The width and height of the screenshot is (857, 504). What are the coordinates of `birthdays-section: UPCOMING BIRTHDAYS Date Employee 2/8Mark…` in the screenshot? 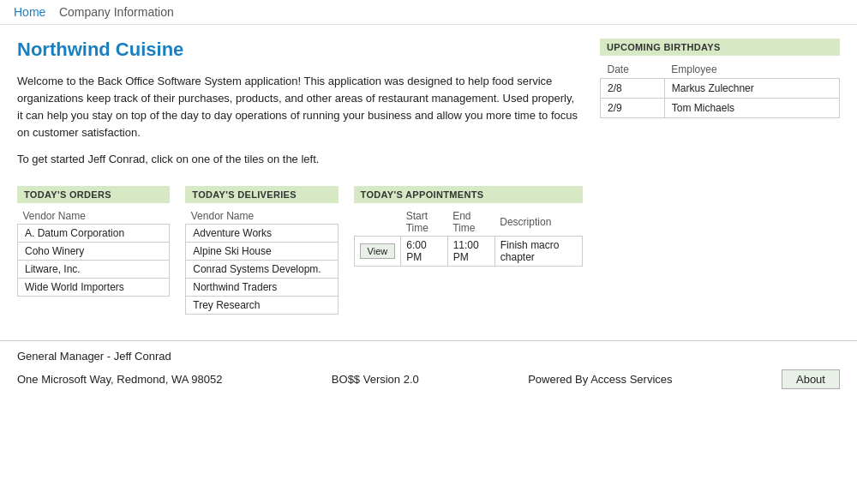 It's located at (720, 79).